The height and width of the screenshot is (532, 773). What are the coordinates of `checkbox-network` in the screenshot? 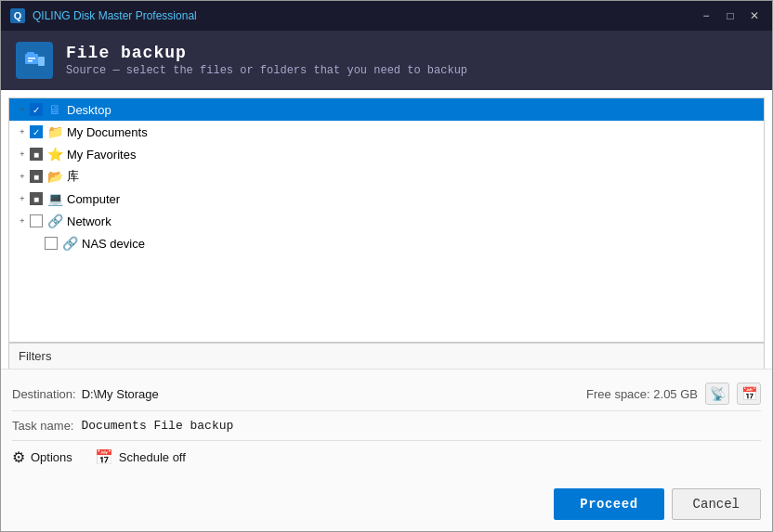 It's located at (36, 221).